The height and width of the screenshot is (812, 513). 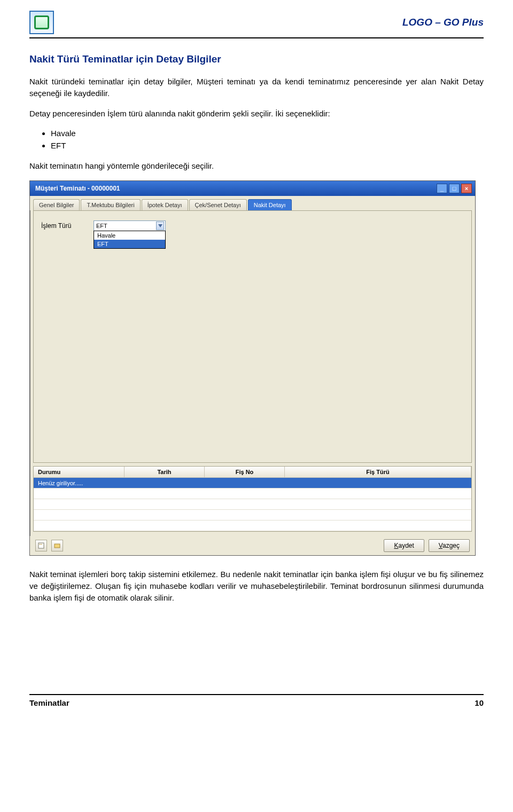 I want to click on paragraph-3: Nakit teminatın hangi yöntemle gönderile…, so click(x=256, y=166).